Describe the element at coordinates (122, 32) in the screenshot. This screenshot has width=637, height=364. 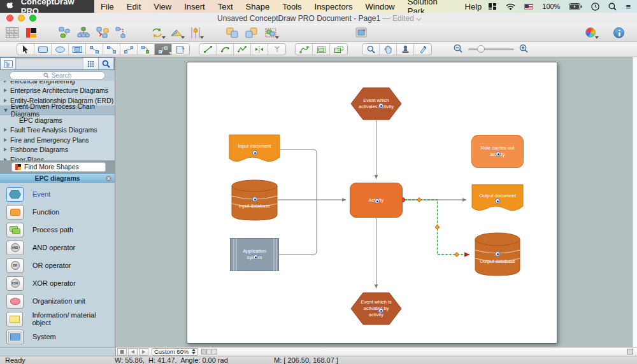
I see `reroute-connectors-icon` at that location.